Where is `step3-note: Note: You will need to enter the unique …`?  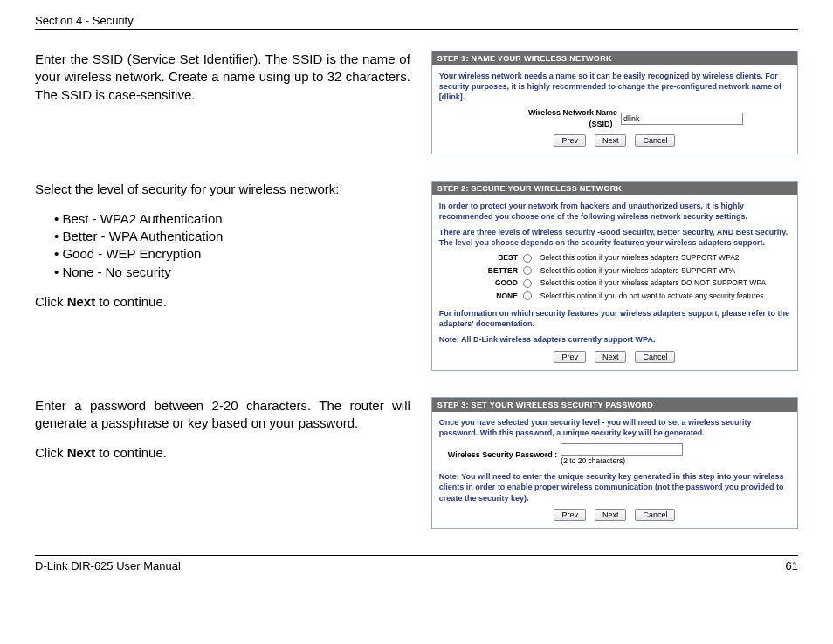 step3-note: Note: You will need to enter the unique … is located at coordinates (615, 487).